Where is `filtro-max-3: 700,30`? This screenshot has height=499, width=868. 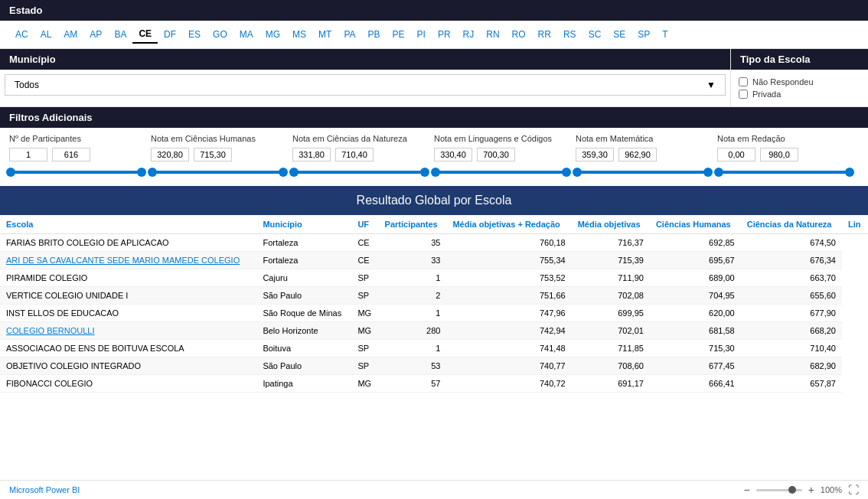
filtro-max-3: 700,30 is located at coordinates (496, 155).